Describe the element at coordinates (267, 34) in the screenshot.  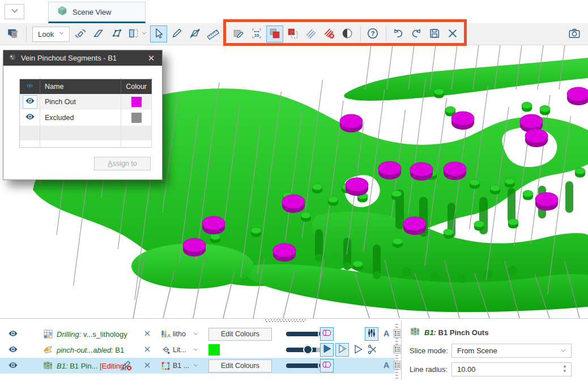
I see `toolbar-tools: 10?` at that location.